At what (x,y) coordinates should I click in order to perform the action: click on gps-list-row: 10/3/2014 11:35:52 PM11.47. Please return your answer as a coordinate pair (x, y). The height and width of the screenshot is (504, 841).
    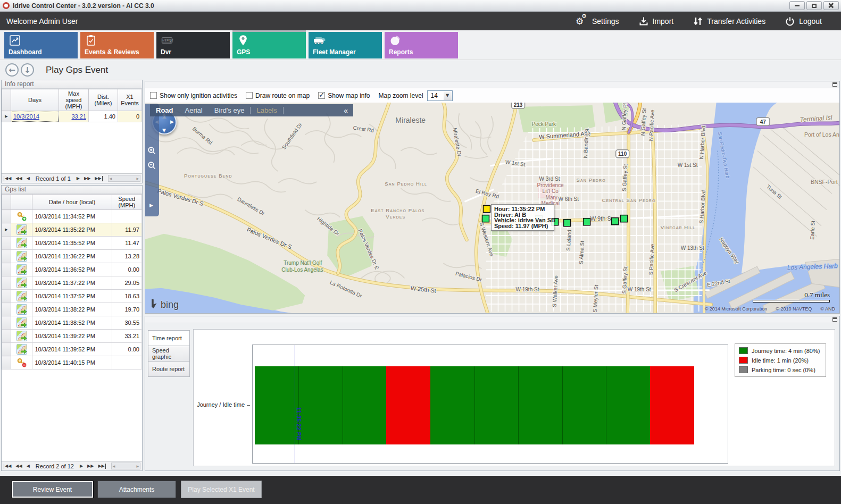
    Looking at the image, I should click on (72, 243).